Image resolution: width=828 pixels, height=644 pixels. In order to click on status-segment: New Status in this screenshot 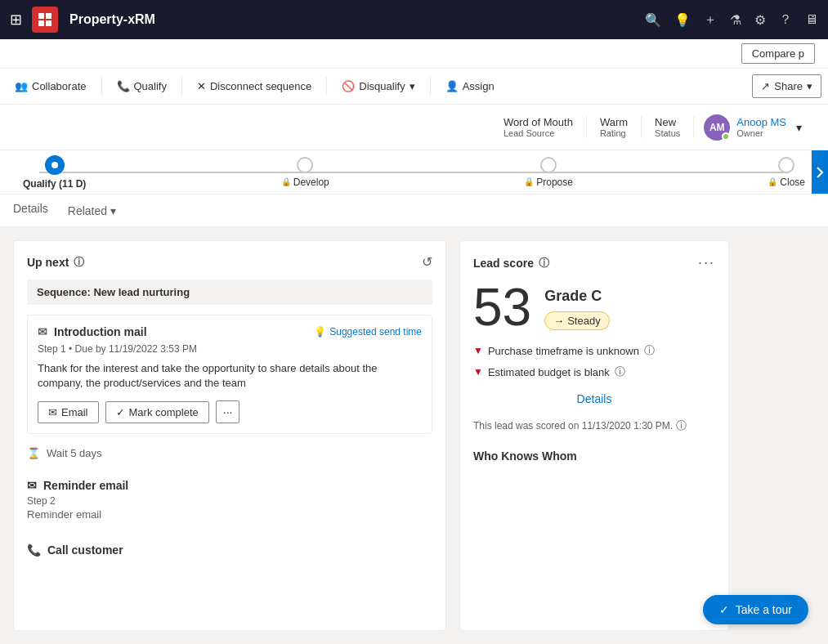, I will do `click(668, 127)`.